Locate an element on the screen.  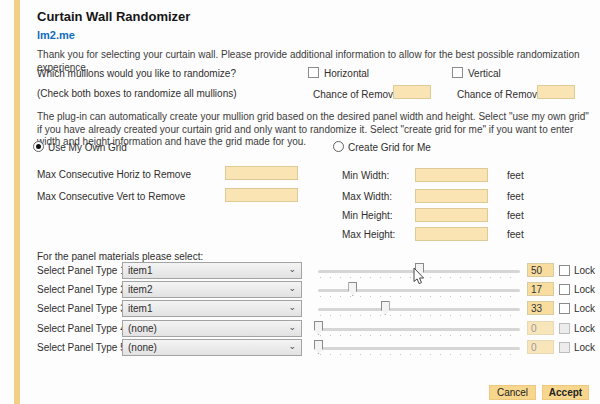
panel-type-5-lock-checkbox is located at coordinates (564, 348).